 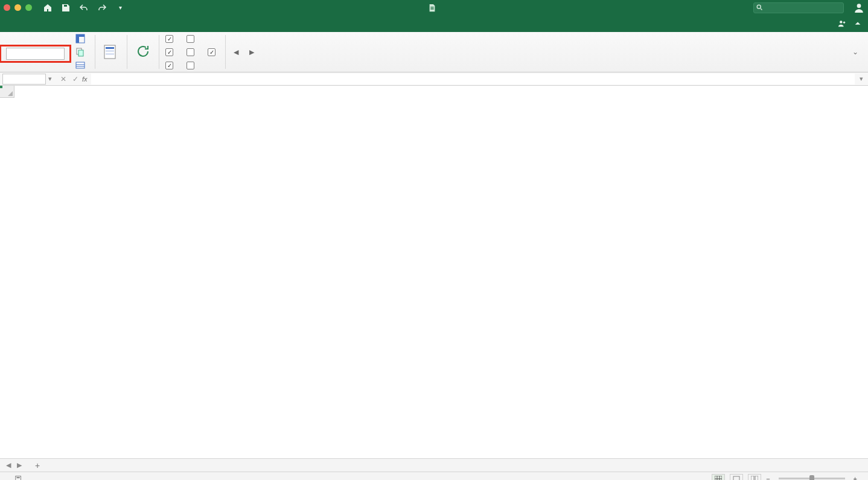 I want to click on styles-prev-button: ◀, so click(x=236, y=52).